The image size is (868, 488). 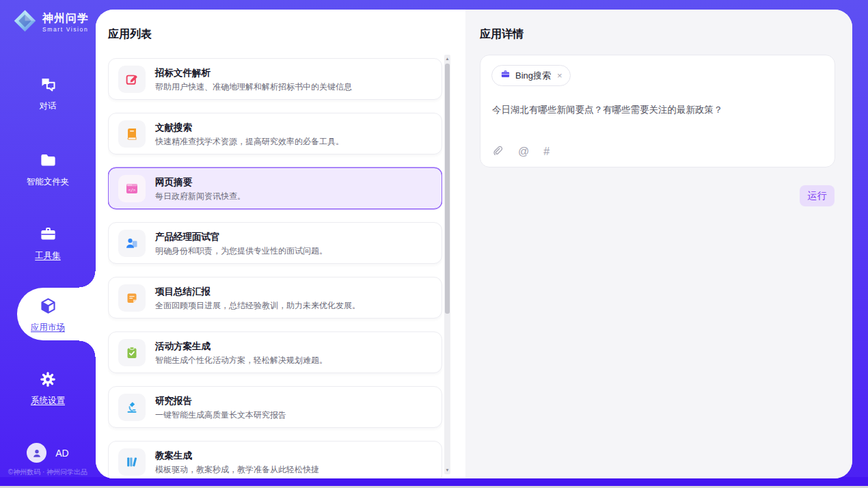 What do you see at coordinates (275, 189) in the screenshot?
I see `app-card-web-summary: </> 网页摘要每日政府新闻资讯快查。` at bounding box center [275, 189].